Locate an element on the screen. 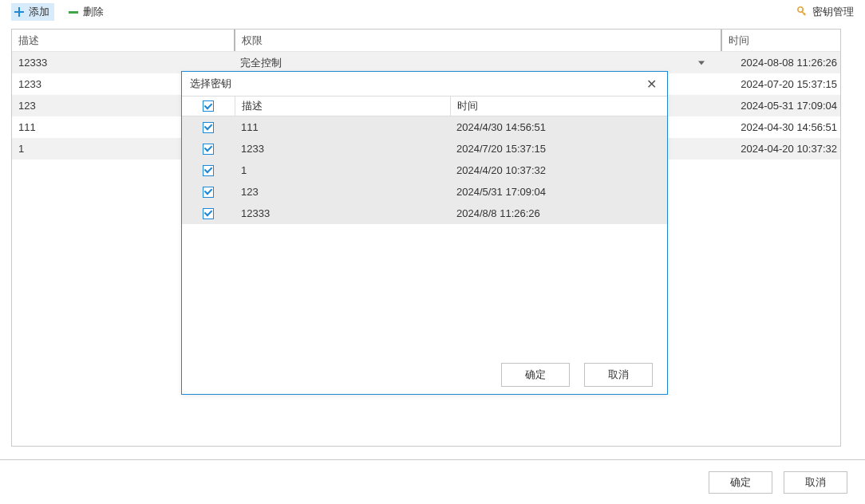  dialog-cell-time: 2024/4/20 10:37:32 is located at coordinates (559, 171).